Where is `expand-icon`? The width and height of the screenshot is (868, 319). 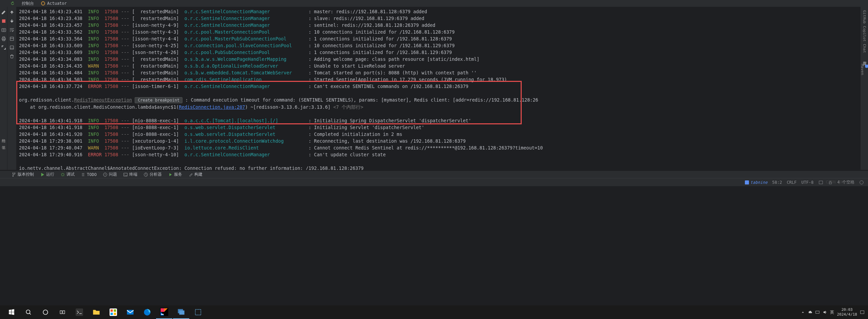
expand-icon is located at coordinates (4, 48).